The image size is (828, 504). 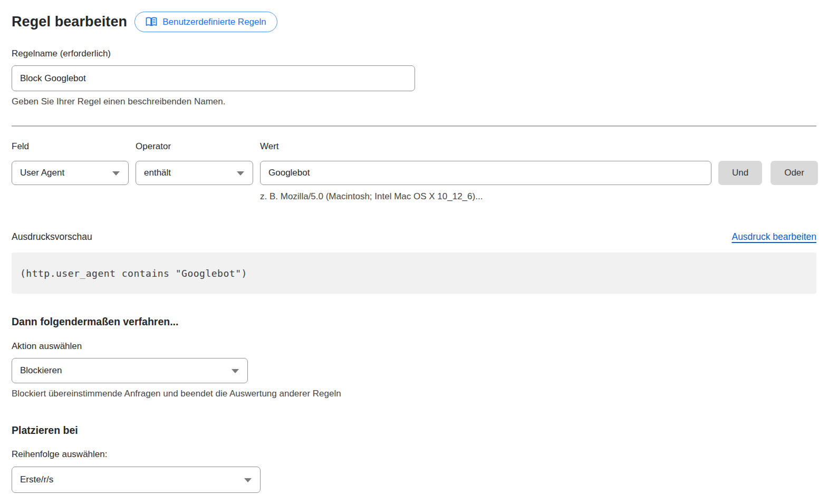 What do you see at coordinates (414, 78) in the screenshot?
I see `rule-name-section: Regelname (erforderlich) Geben Sie Ihrer…` at bounding box center [414, 78].